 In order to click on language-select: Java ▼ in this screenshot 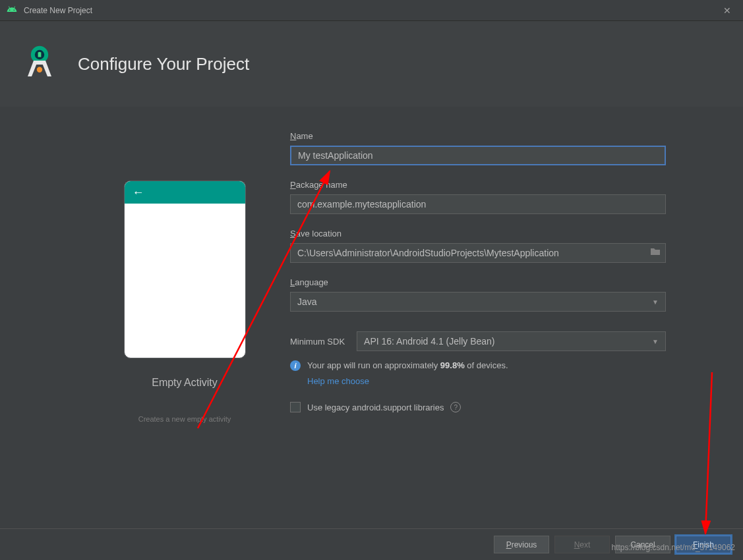, I will do `click(478, 302)`.